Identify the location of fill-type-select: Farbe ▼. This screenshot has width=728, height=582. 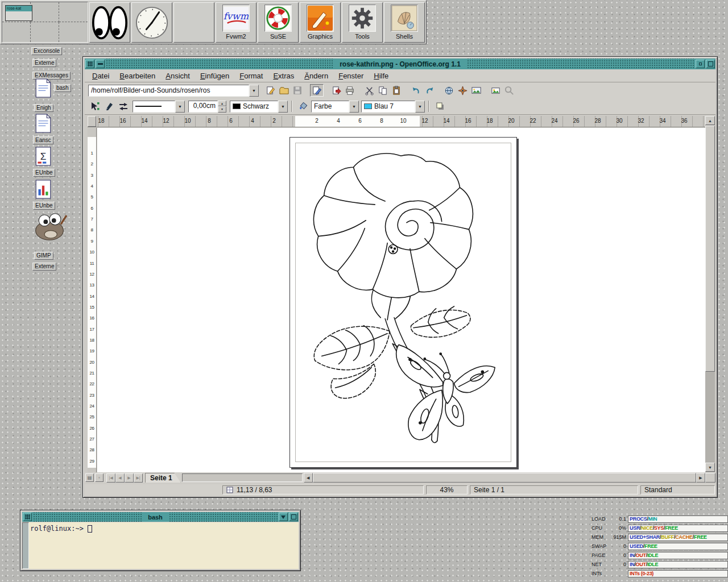
(335, 107).